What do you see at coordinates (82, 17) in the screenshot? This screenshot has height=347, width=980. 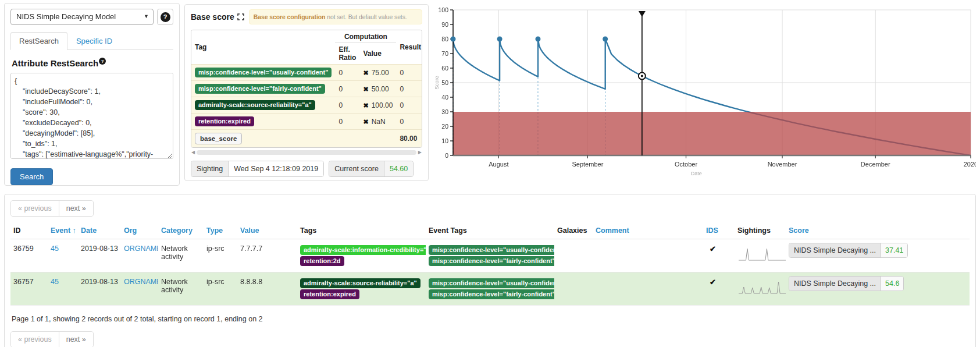 I see `model-select: NIDS Simple Decaying Model ▼` at bounding box center [82, 17].